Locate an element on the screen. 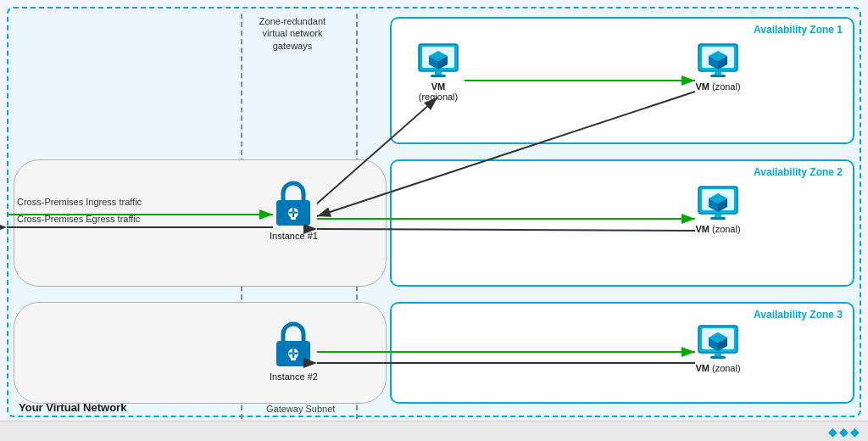 The height and width of the screenshot is (441, 868). bottom-dots: ◆◆◆ is located at coordinates (844, 432).